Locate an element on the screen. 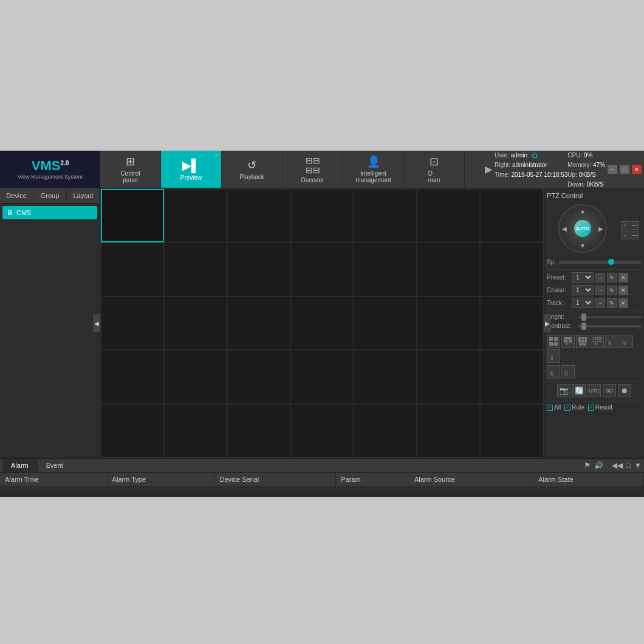  focus-out-button: — is located at coordinates (635, 235).